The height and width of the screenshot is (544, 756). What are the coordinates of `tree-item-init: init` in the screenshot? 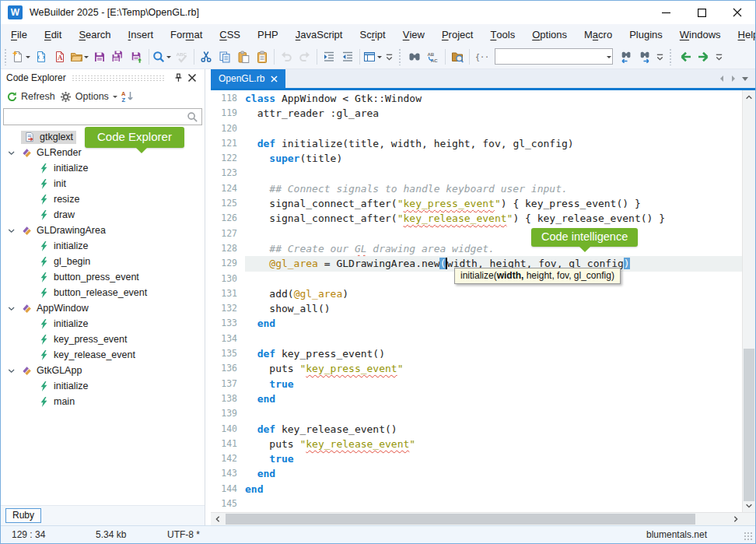 It's located at (103, 184).